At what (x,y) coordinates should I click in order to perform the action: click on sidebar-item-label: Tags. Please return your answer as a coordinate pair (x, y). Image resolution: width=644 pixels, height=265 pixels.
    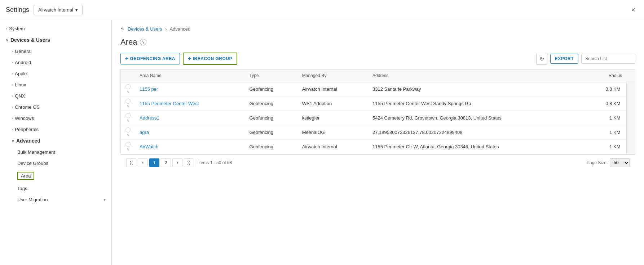
    Looking at the image, I should click on (22, 189).